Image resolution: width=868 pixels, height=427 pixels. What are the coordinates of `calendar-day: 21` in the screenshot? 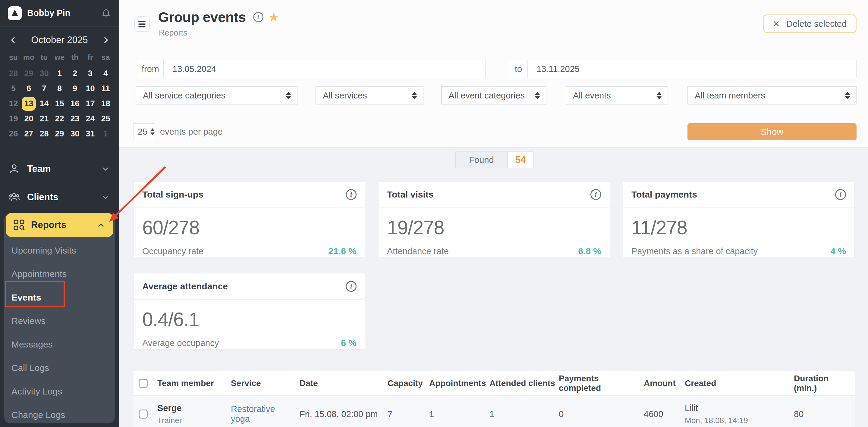 It's located at (44, 119).